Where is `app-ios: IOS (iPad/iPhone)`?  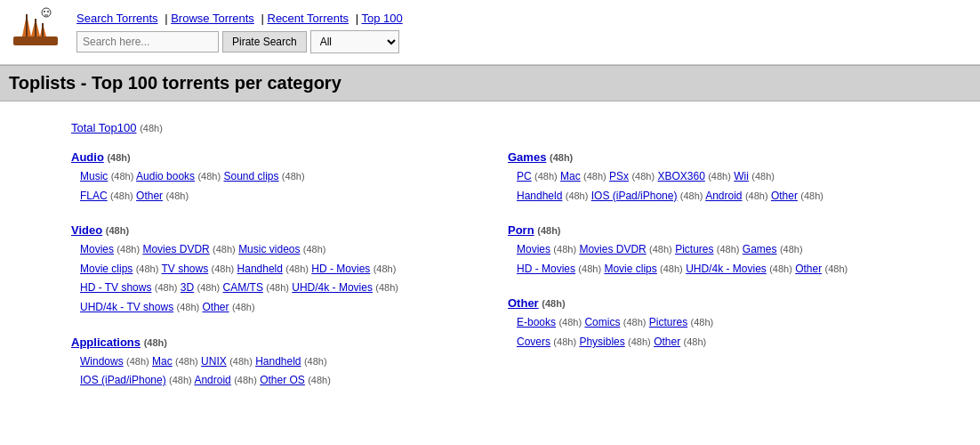 app-ios: IOS (iPad/iPhone) is located at coordinates (123, 380).